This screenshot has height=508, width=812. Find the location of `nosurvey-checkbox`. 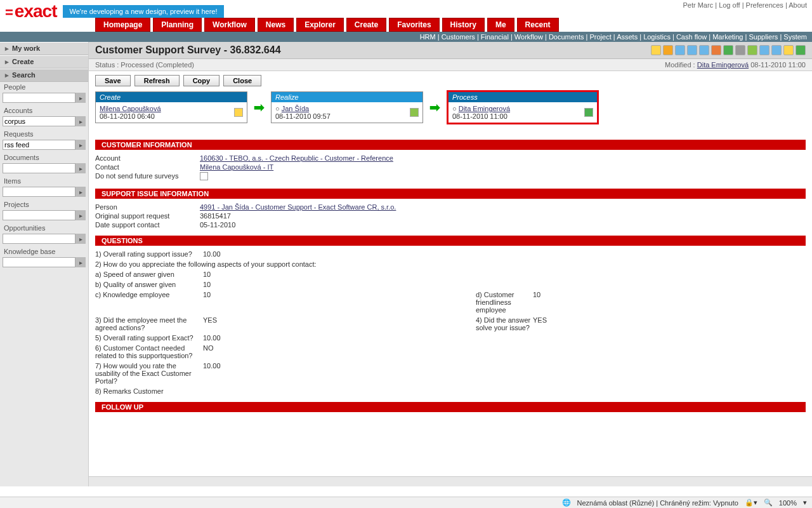

nosurvey-checkbox is located at coordinates (204, 177).